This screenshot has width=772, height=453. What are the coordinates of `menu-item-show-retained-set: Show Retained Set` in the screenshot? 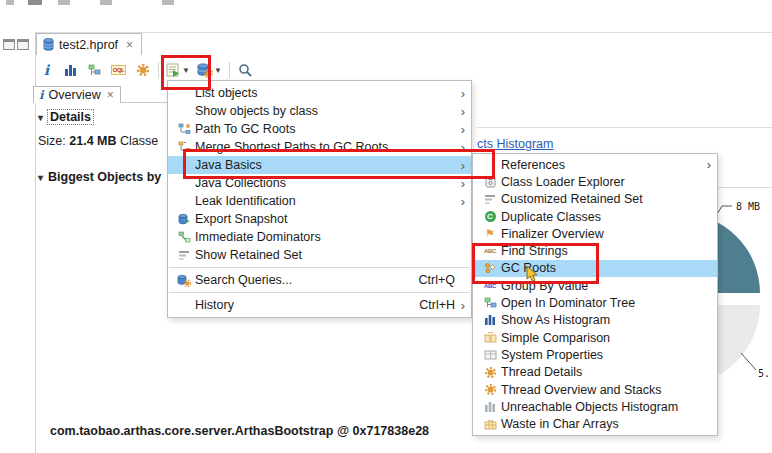 It's located at (320, 255).